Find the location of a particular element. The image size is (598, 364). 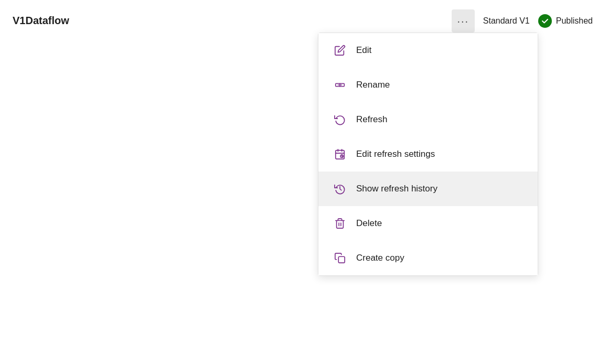

menu-item-create-copy: Create copy is located at coordinates (428, 258).